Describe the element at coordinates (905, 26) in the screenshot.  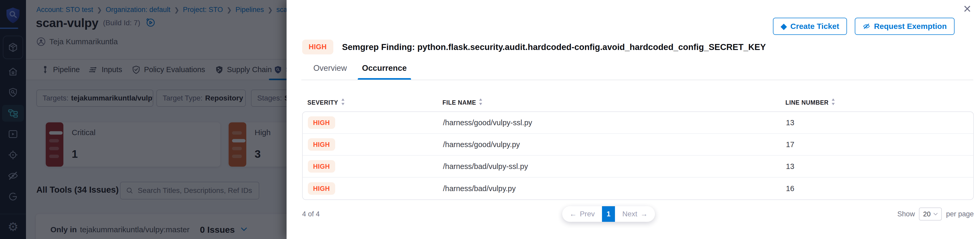
I see `request-exemption-button: Request Exemption` at that location.